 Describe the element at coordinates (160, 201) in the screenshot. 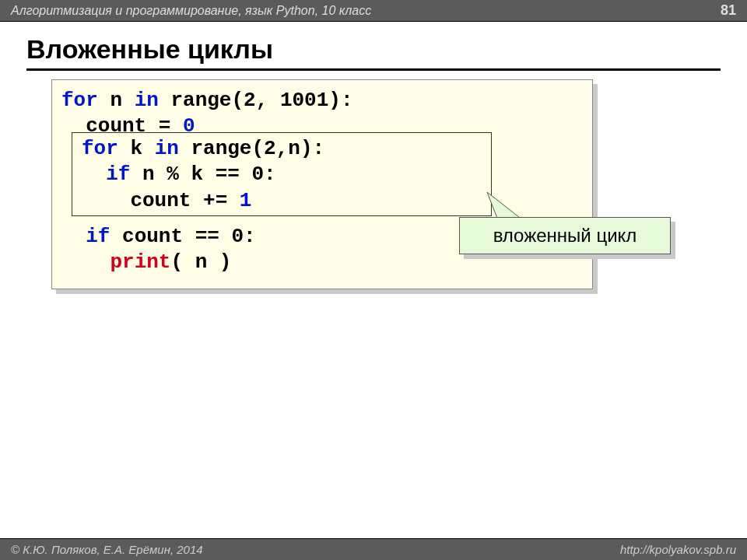

I see `code-indent: count +=` at that location.